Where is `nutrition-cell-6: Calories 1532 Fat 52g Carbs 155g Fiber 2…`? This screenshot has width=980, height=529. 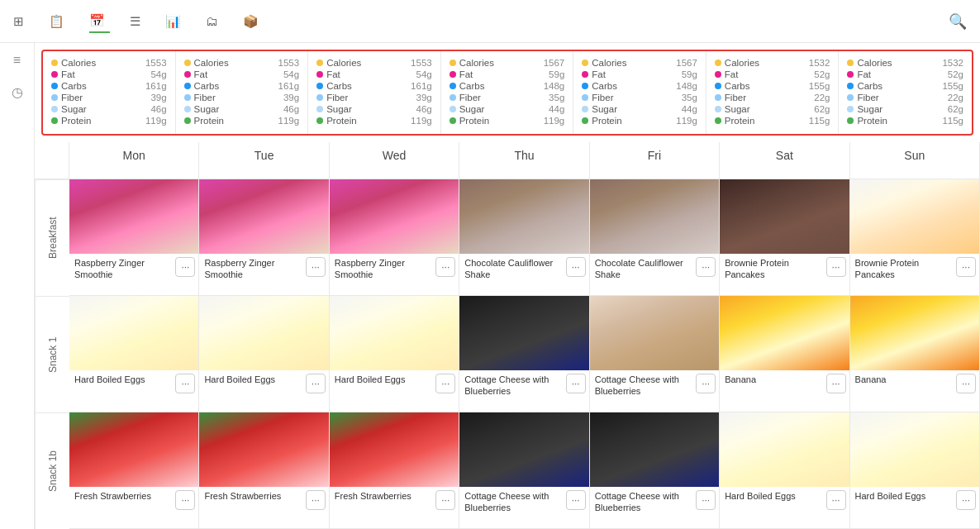 nutrition-cell-6: Calories 1532 Fat 52g Carbs 155g Fiber 2… is located at coordinates (906, 93).